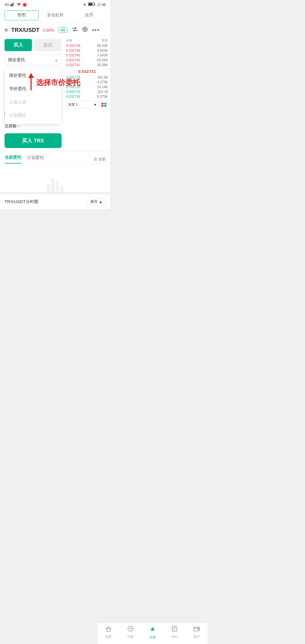 This screenshot has height=644, width=305. I want to click on ask-qty-0: 66.20K, so click(103, 46).